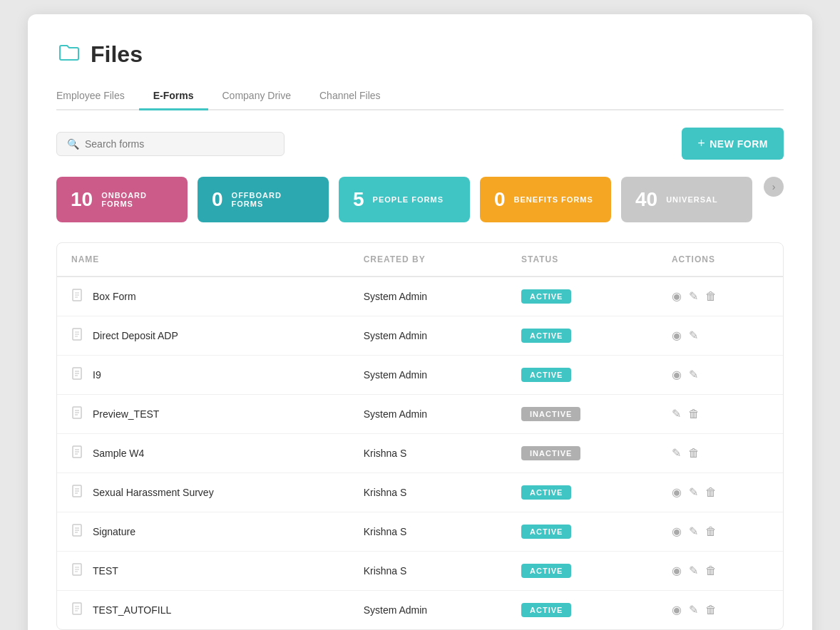 This screenshot has height=630, width=840. Describe the element at coordinates (153, 492) in the screenshot. I see `form-name: Sexual Harassment Survey` at that location.